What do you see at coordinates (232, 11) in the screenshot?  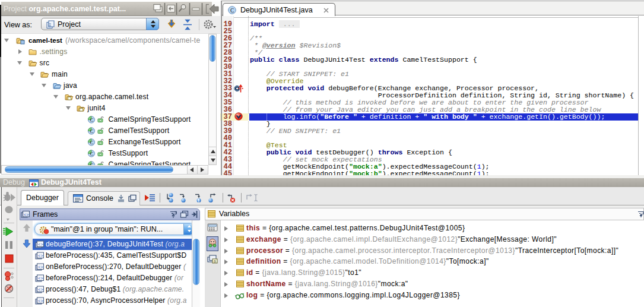 I see `svg-text: C` at bounding box center [232, 11].